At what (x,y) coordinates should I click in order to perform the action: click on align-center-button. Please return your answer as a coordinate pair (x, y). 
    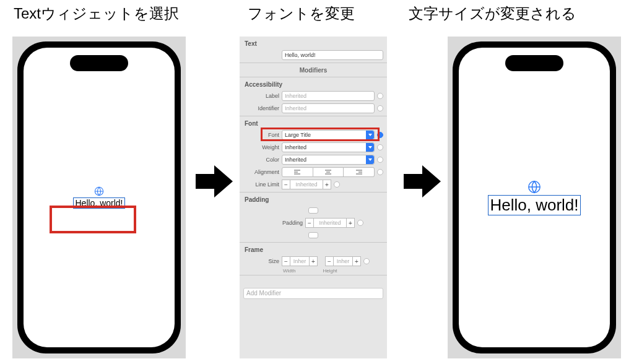
    Looking at the image, I should click on (329, 172).